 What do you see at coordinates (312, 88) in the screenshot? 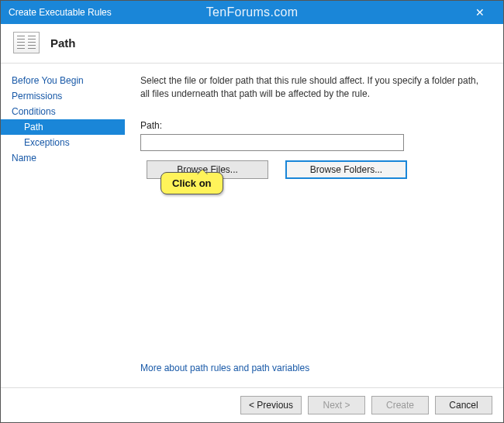
I see `description-text: Select the file or folder path that this…` at bounding box center [312, 88].